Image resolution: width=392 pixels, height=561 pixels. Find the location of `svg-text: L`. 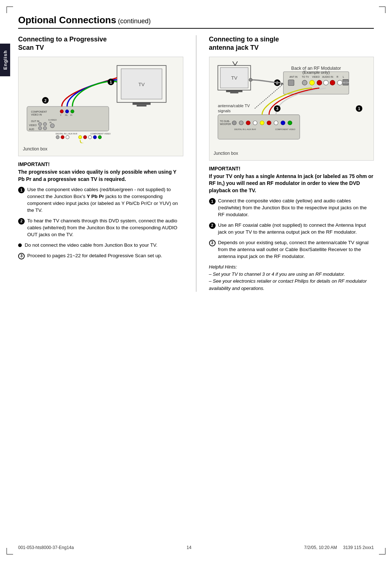

svg-text: L is located at coordinates (343, 77).